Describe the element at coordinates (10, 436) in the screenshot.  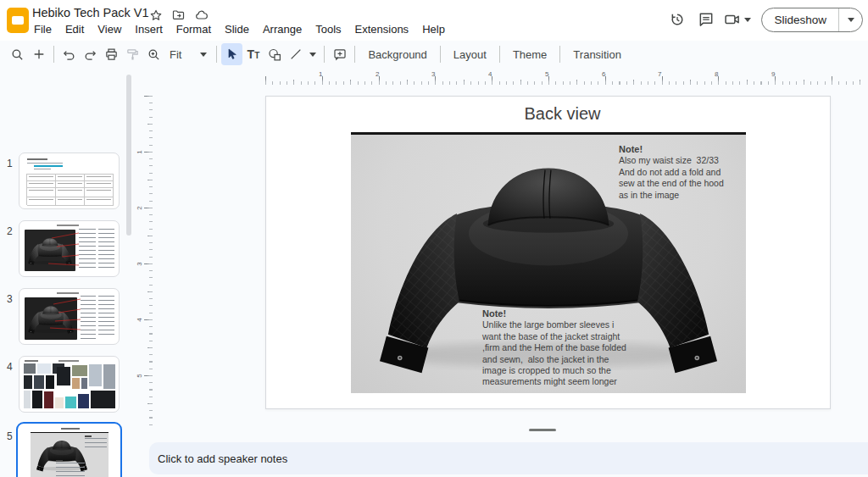
I see `slide-number-5: 5` at that location.